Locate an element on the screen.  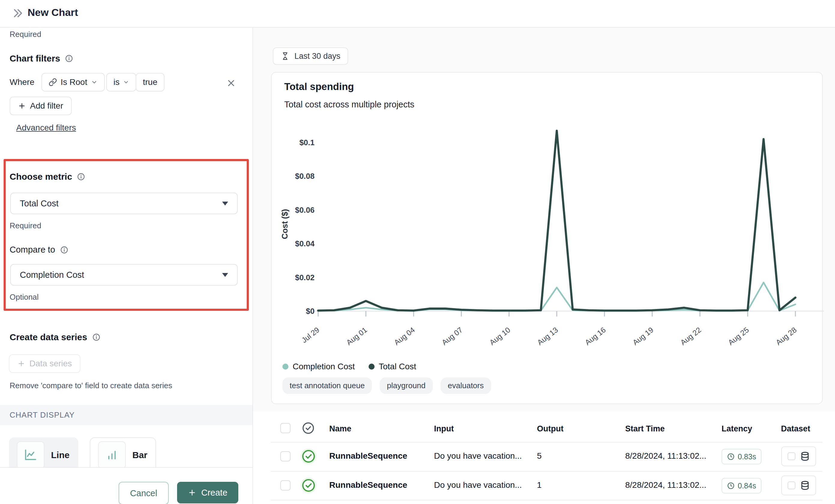
compare-to-label: Compare to is located at coordinates (33, 250).